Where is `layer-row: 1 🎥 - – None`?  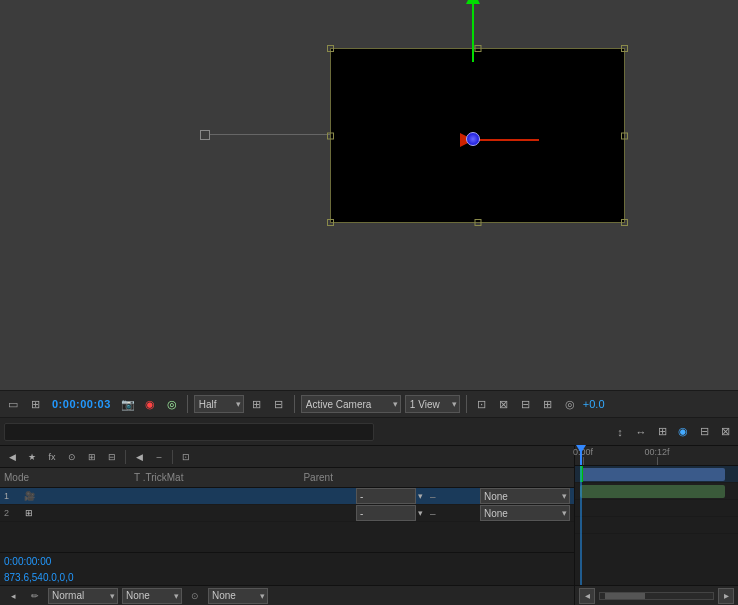 layer-row: 1 🎥 - – None is located at coordinates (287, 496).